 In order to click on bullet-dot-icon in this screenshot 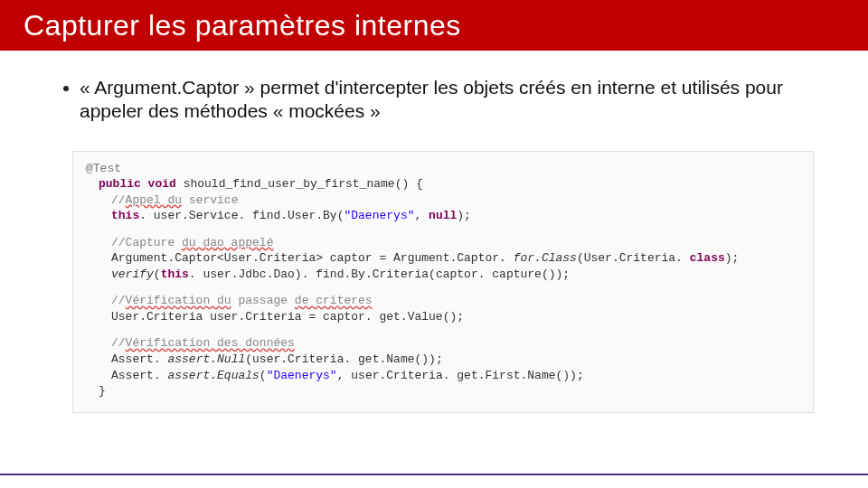, I will do `click(66, 89)`.